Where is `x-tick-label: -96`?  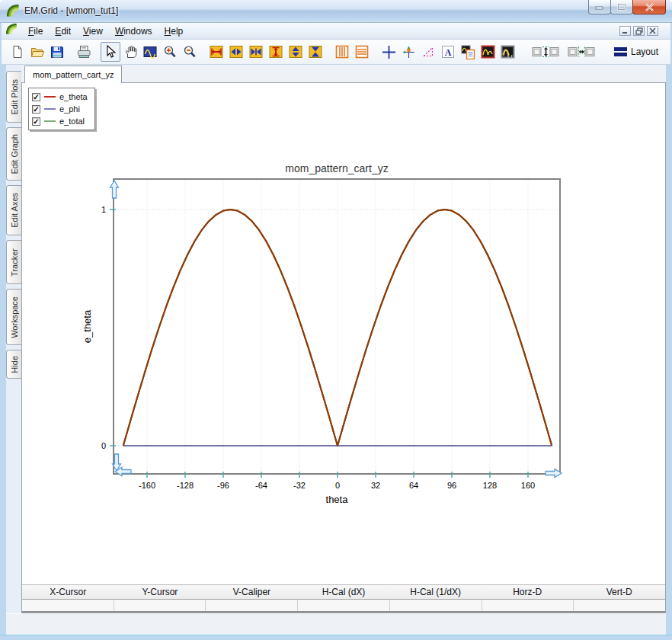 x-tick-label: -96 is located at coordinates (223, 485).